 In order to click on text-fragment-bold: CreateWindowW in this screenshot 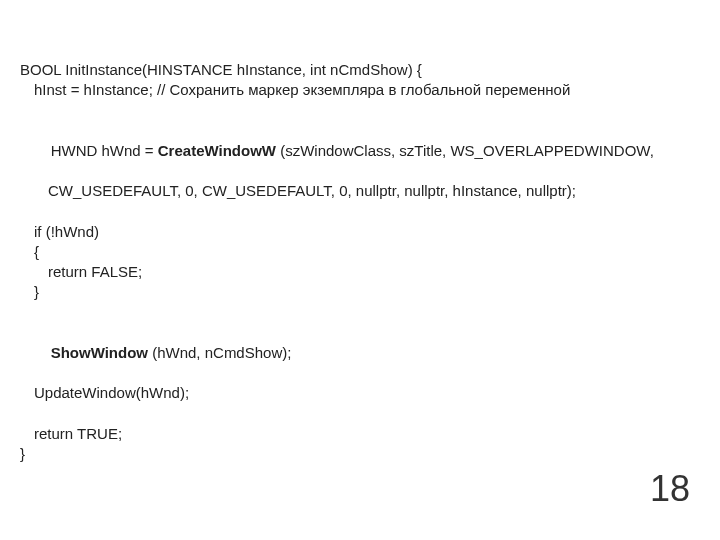, I will do `click(219, 150)`.